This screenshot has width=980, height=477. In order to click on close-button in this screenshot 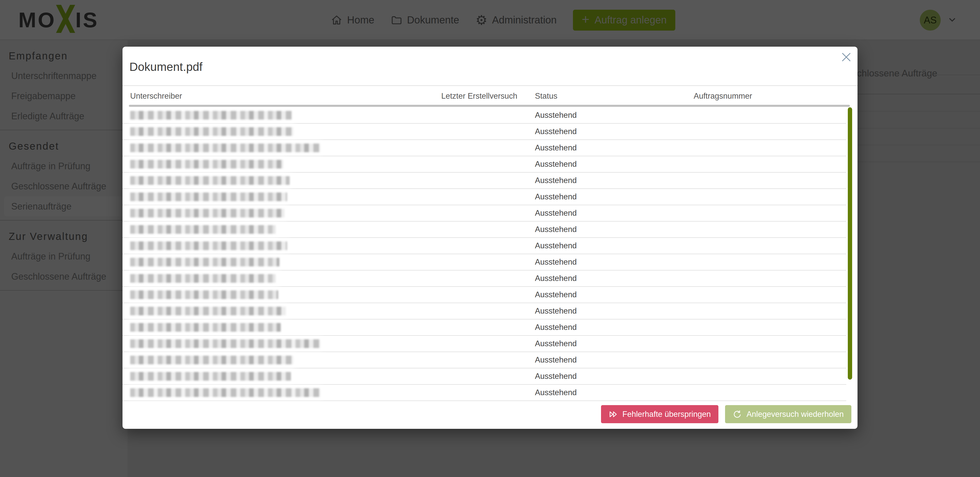, I will do `click(846, 57)`.